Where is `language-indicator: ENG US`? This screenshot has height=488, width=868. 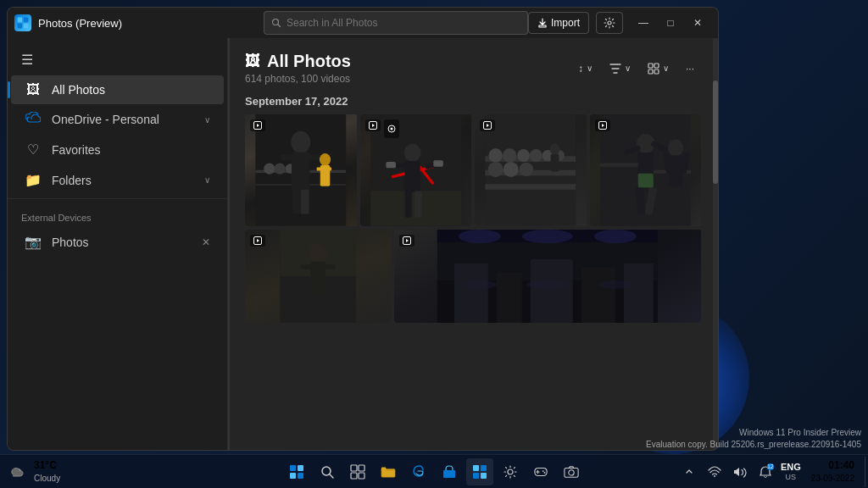
language-indicator: ENG US is located at coordinates (791, 472).